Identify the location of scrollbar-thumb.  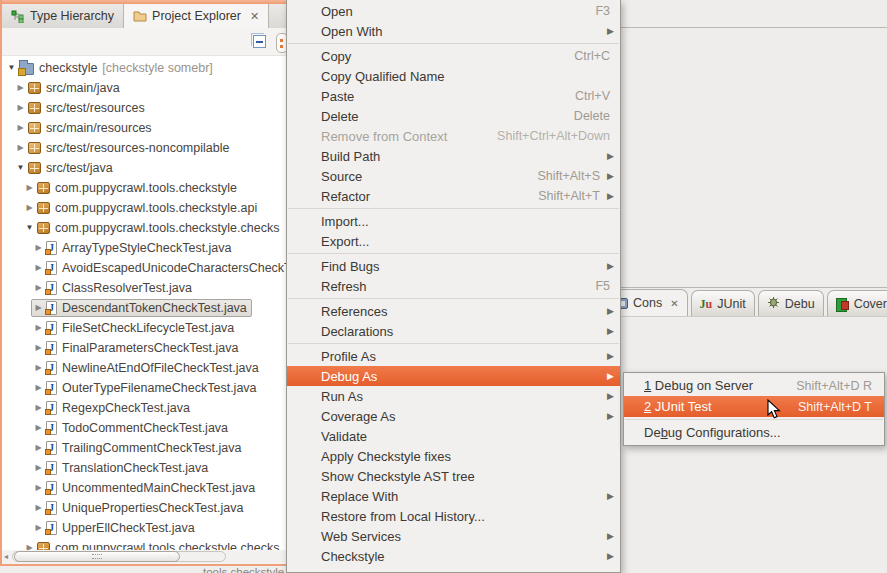
(97, 556).